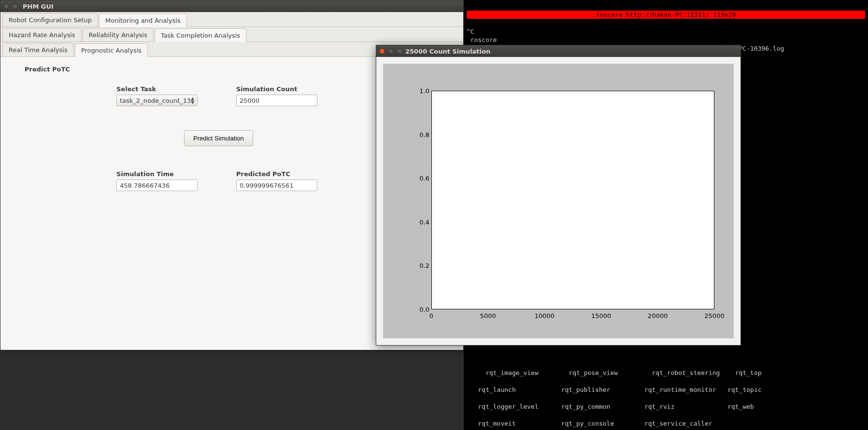 The image size is (868, 430). I want to click on xtick: 20000, so click(658, 316).